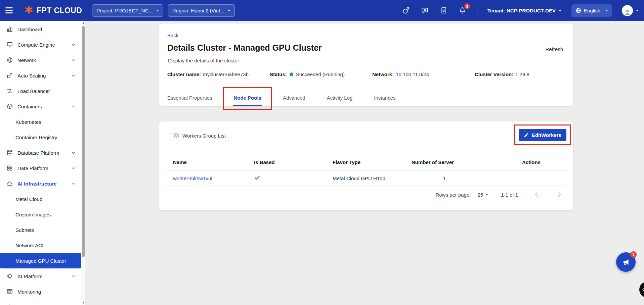  What do you see at coordinates (43, 45) in the screenshot?
I see `sidebar-item-compute-engine: Compute Engine` at bounding box center [43, 45].